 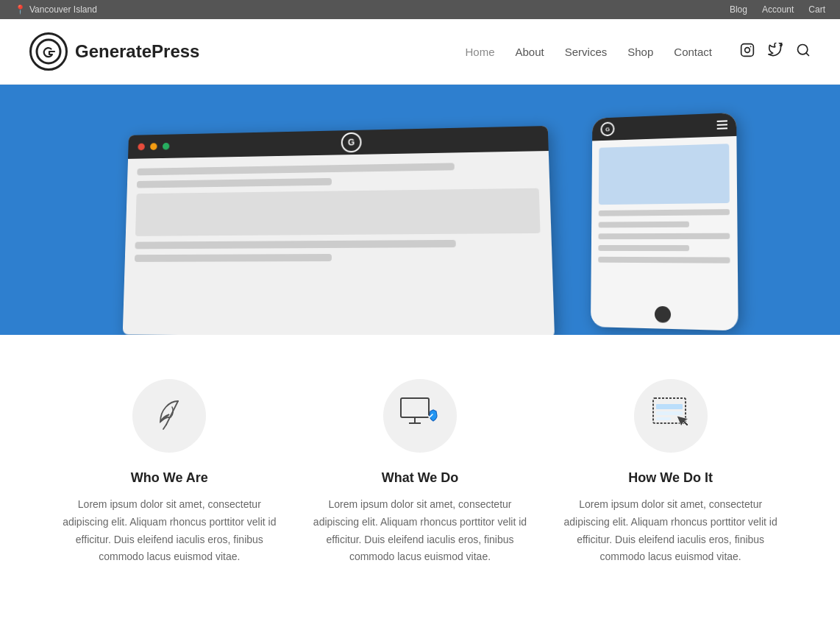 I want to click on top-bar: 📍 Vancouver Island Blog Account Cart, so click(x=420, y=10).